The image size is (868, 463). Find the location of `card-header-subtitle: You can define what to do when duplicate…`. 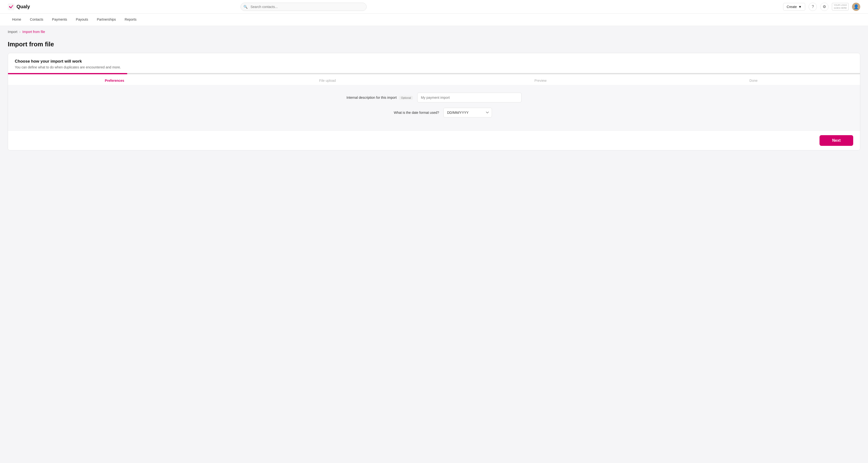

card-header-subtitle: You can define what to do when duplicate… is located at coordinates (434, 67).